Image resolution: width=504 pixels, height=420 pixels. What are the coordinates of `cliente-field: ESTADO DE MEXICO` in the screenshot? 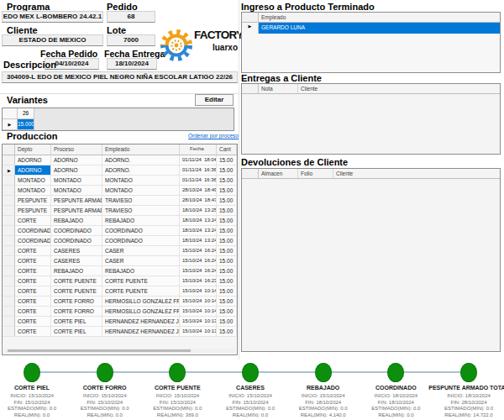 It's located at (52, 40).